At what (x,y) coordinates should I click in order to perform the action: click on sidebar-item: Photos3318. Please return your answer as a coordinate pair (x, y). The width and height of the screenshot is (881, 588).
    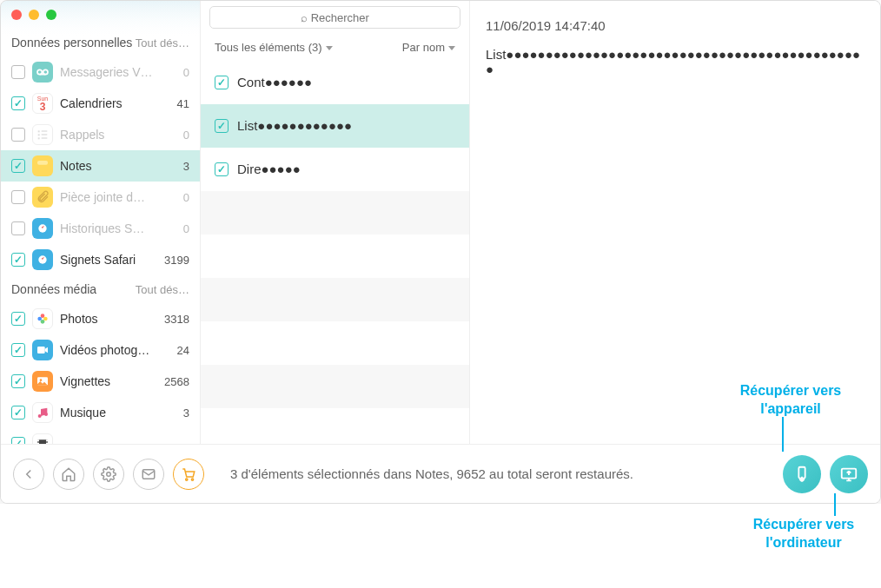
    Looking at the image, I should click on (101, 319).